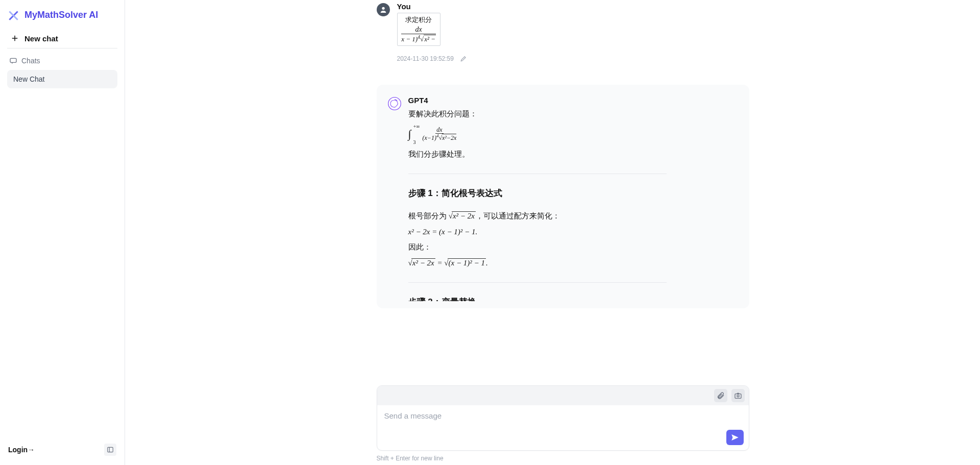 The image size is (980, 465). I want to click on sidebar: MyMathSolver AI New chat Chats New Chat …, so click(62, 233).